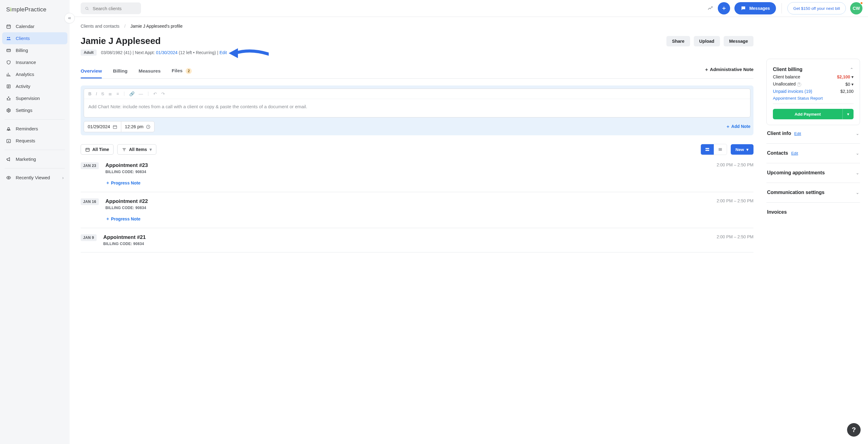 Image resolution: width=868 pixels, height=444 pixels. Describe the element at coordinates (35, 129) in the screenshot. I see `sidebar-item-reminders: Reminders` at that location.